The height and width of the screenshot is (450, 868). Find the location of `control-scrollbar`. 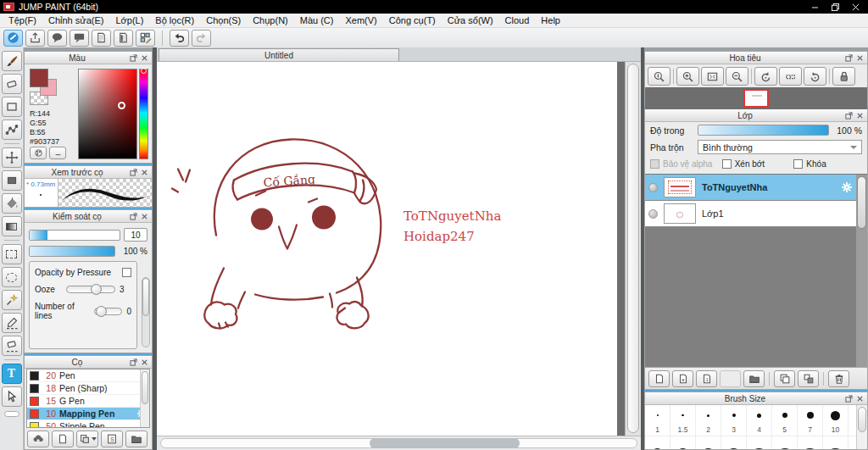

control-scrollbar is located at coordinates (146, 312).